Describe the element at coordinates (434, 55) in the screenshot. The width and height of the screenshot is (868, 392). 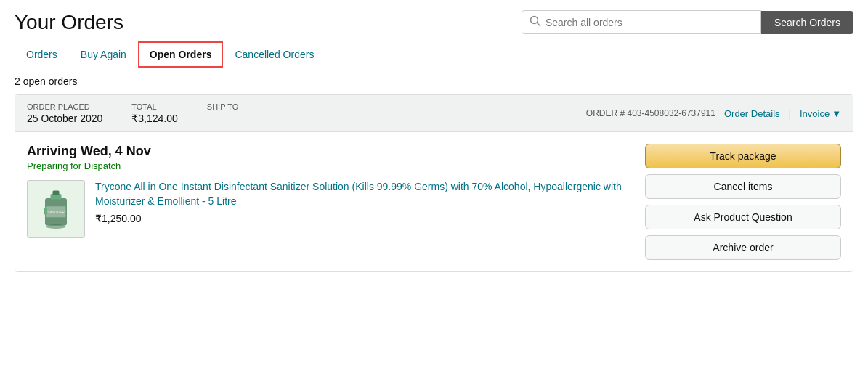
I see `tabs-bar: Orders Buy Again Open Orders Cancelled O…` at that location.